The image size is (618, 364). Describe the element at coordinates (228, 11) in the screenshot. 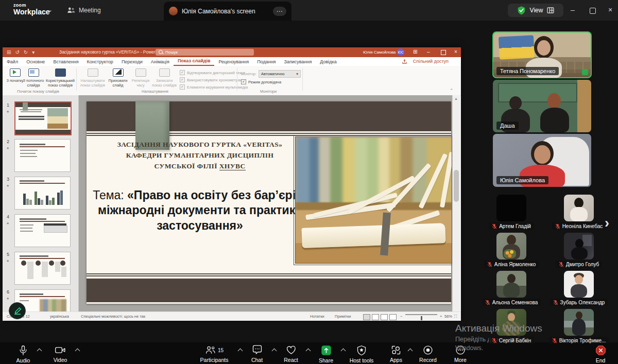

I see `tab-shared-screen: Юлія Самойлова's screen ⋯` at that location.